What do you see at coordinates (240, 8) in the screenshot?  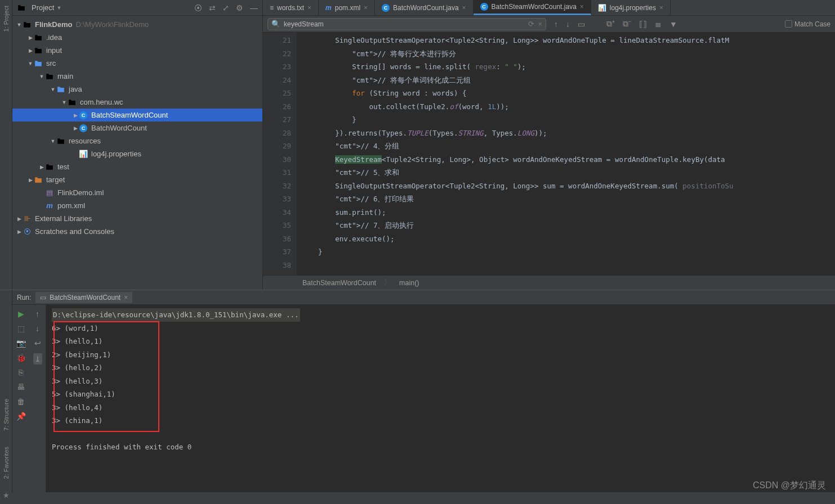 I see `gear-icon: ⚙` at bounding box center [240, 8].